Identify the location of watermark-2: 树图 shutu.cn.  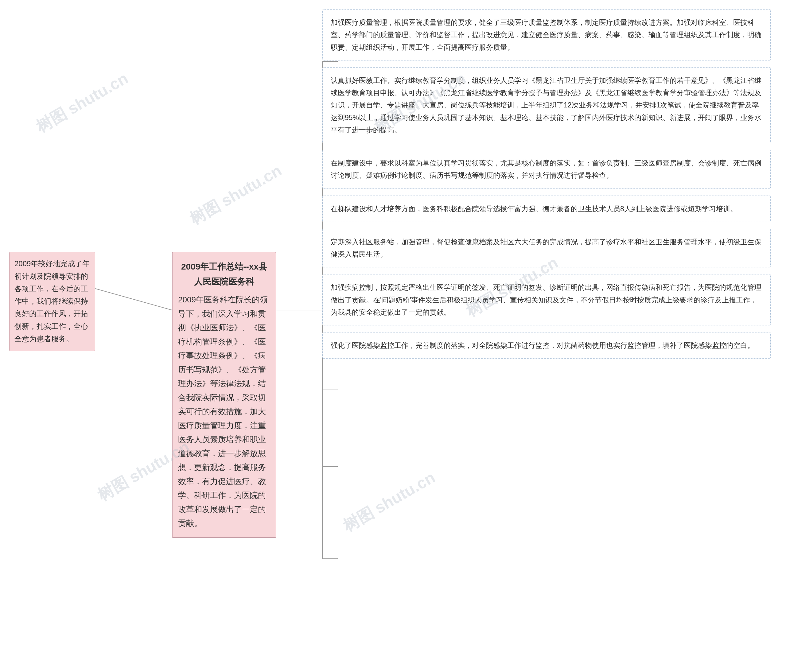
(236, 195).